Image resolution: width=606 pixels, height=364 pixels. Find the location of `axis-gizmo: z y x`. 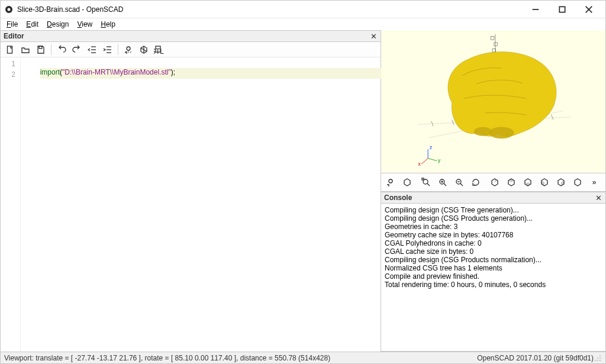

axis-gizmo: z y x is located at coordinates (430, 156).